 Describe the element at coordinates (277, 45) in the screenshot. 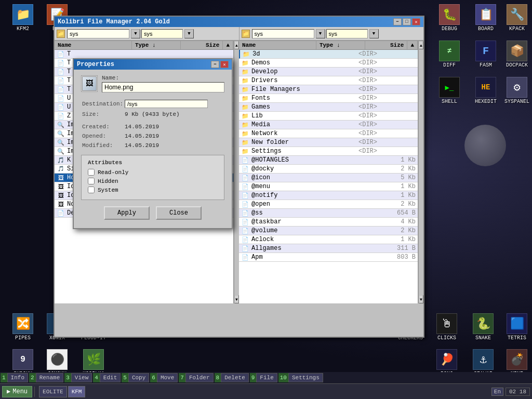

I see `right-col-name: Name` at that location.